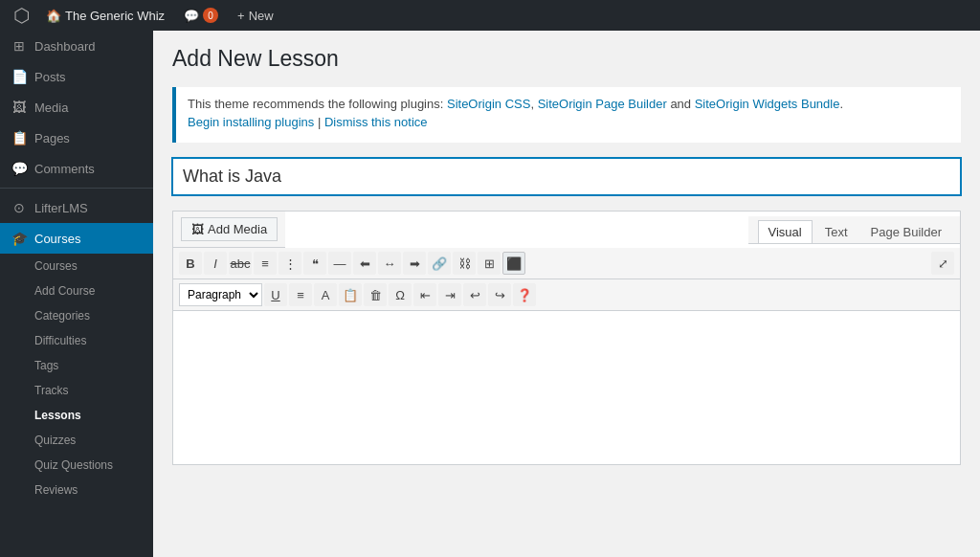 This screenshot has height=557, width=980. What do you see at coordinates (301, 295) in the screenshot?
I see `justify-button: ≡` at bounding box center [301, 295].